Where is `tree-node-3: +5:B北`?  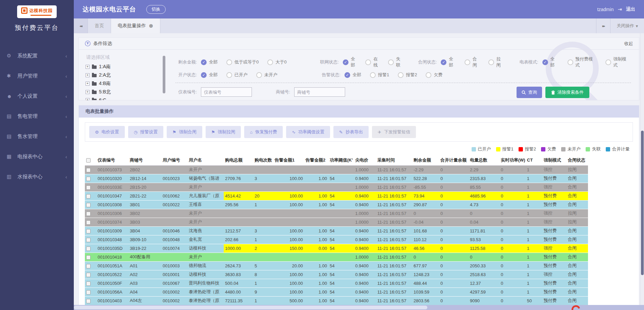
tree-node-3: +5:B北 is located at coordinates (124, 92).